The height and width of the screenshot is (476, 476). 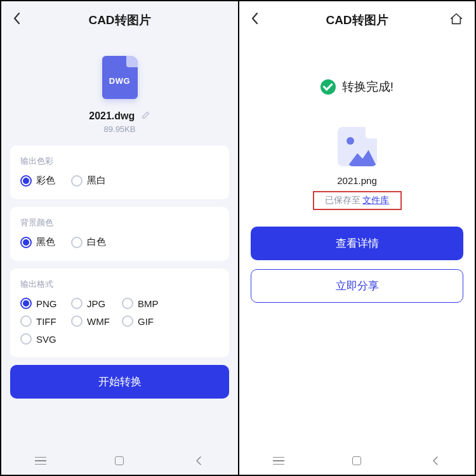 I want to click on radio-option: SVG, so click(x=46, y=339).